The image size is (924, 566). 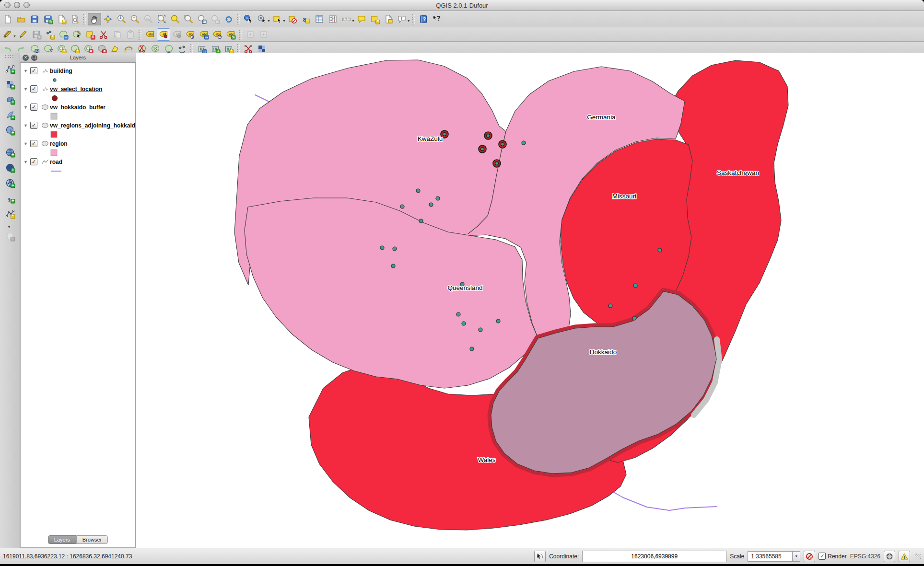 What do you see at coordinates (809, 556) in the screenshot?
I see `stop-render-icon` at bounding box center [809, 556].